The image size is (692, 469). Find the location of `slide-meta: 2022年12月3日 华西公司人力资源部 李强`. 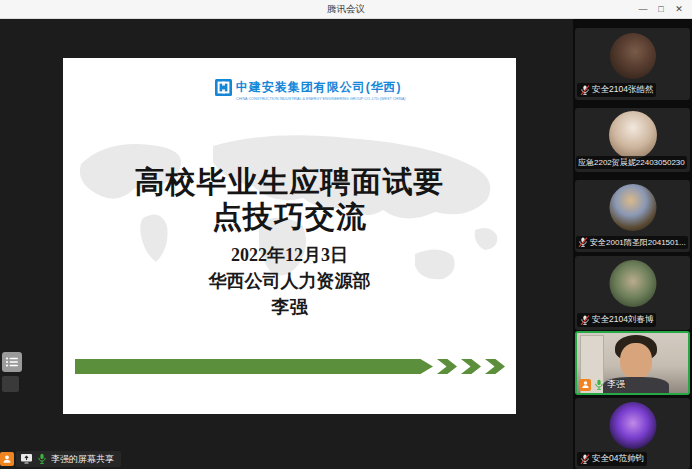

slide-meta: 2022年12月3日 华西公司人力资源部 李强 is located at coordinates (290, 281).